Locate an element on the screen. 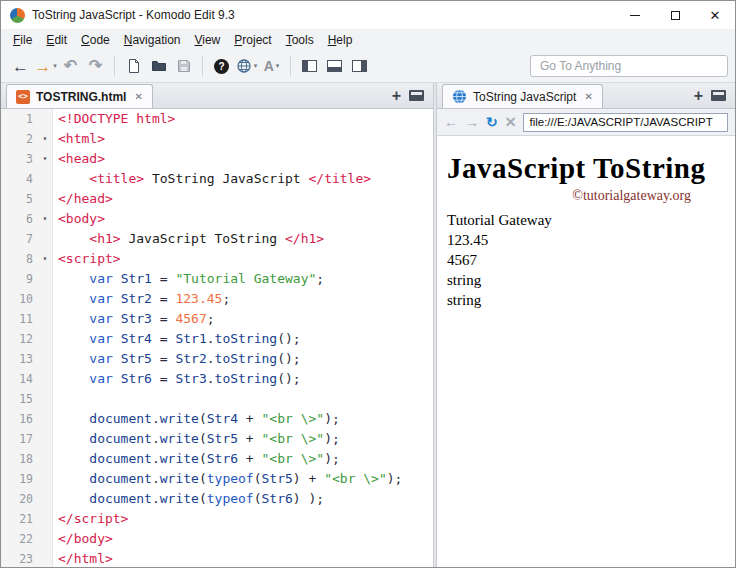 This screenshot has height=568, width=736. line-number: 7 is located at coordinates (20, 239).